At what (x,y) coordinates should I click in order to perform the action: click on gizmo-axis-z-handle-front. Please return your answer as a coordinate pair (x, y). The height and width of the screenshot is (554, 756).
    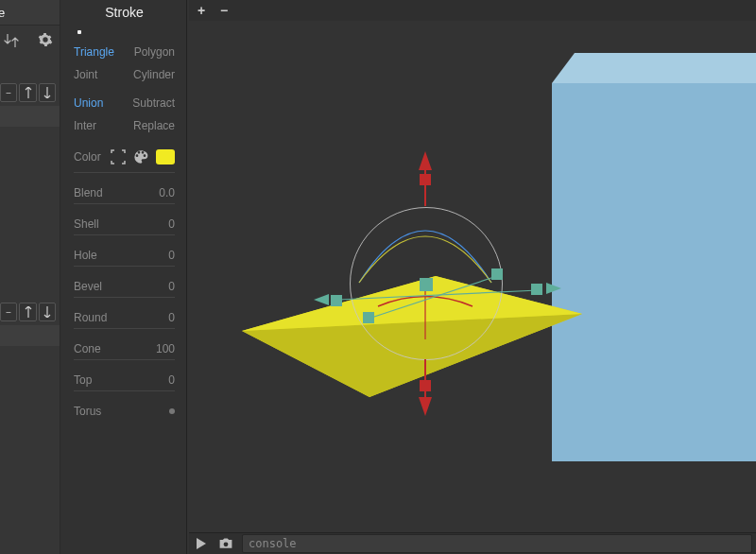
    Looking at the image, I should click on (369, 318).